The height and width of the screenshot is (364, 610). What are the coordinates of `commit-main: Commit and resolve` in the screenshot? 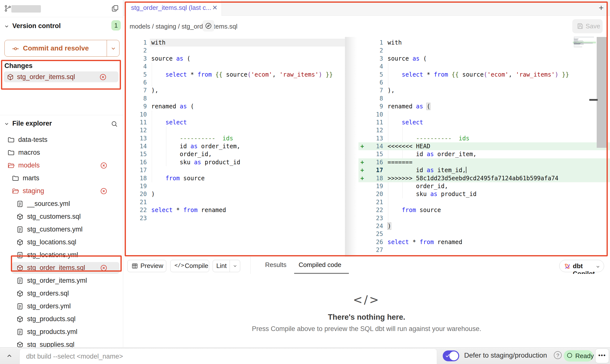 It's located at (56, 48).